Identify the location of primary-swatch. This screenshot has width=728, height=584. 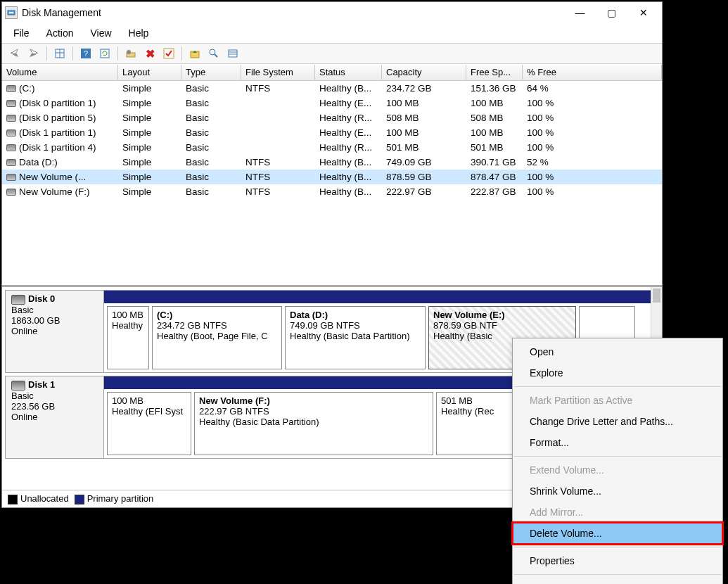
(79, 500).